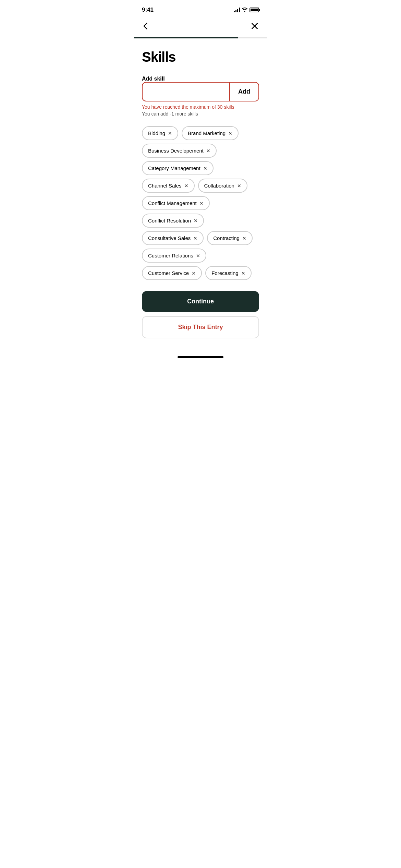 The image size is (401, 868). Describe the element at coordinates (169, 273) in the screenshot. I see `skill-tag-label: Customer Service` at that location.